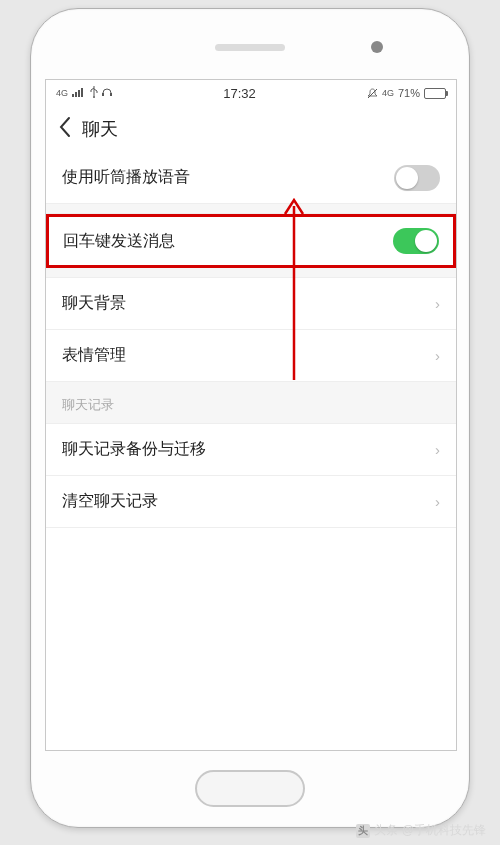 The width and height of the screenshot is (500, 845). I want to click on row-label: 聊天背景, so click(94, 304).